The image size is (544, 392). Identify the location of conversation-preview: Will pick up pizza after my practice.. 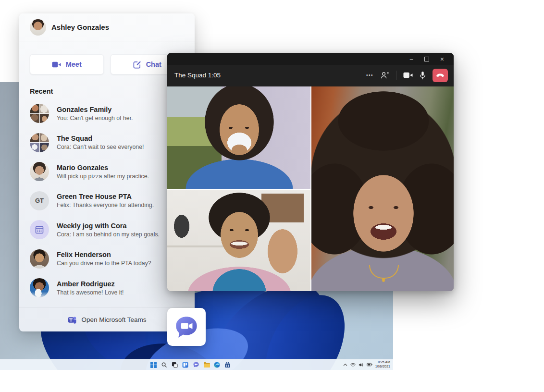
(103, 176).